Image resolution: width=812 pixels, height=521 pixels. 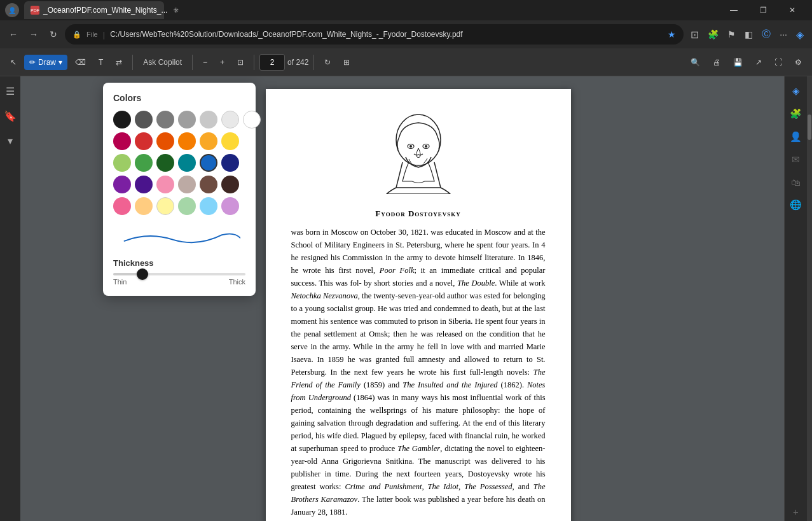 I want to click on translate-button: ⇄, so click(x=119, y=62).